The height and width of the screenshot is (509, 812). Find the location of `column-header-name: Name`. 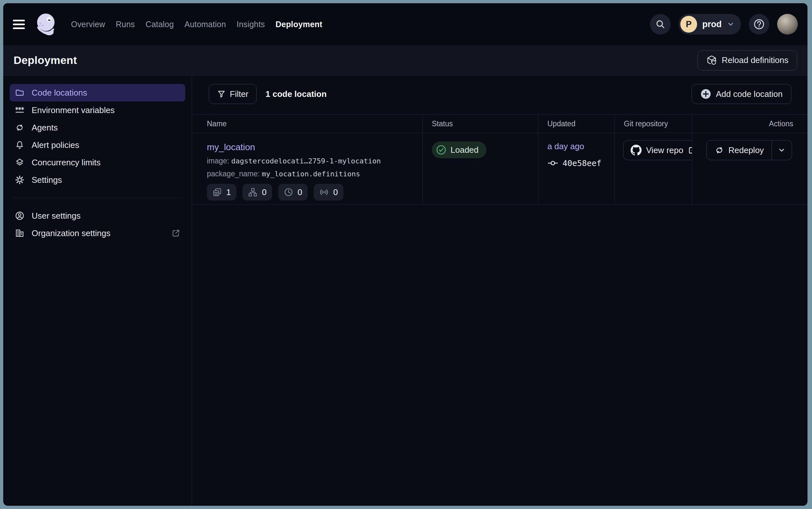

column-header-name: Name is located at coordinates (307, 124).